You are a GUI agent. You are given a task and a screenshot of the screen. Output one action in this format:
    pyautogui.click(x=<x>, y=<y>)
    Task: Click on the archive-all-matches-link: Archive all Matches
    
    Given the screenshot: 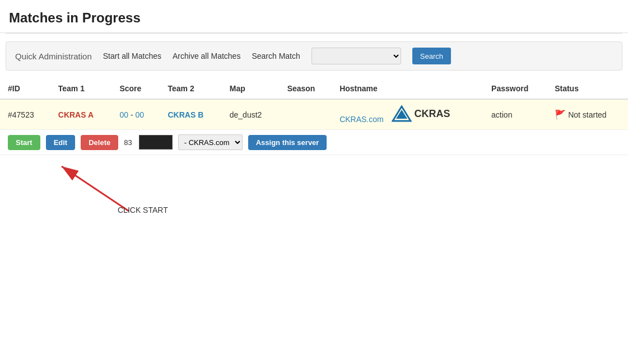 What is the action you would take?
    pyautogui.click(x=206, y=56)
    